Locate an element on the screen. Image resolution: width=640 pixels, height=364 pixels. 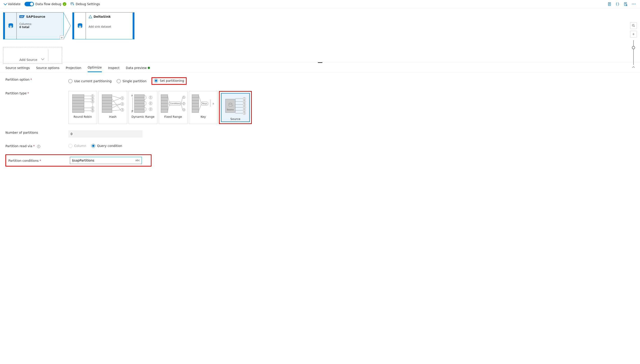
tab-projection: Projection is located at coordinates (73, 69).